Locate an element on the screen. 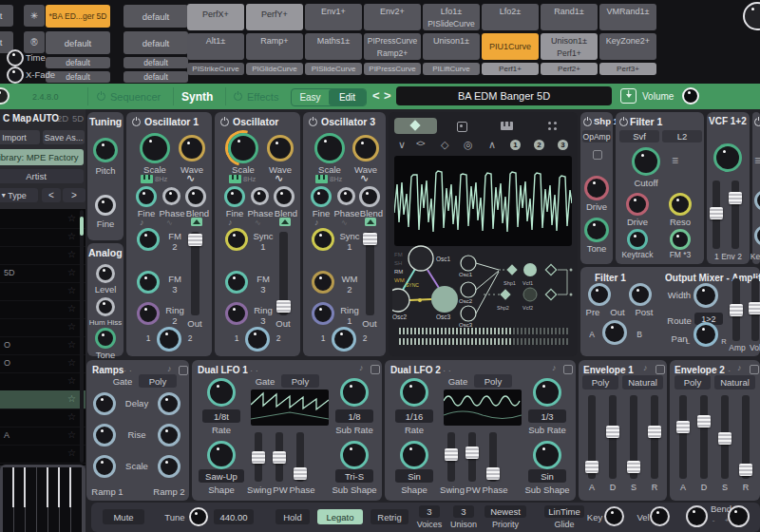 The height and width of the screenshot is (532, 760). amp-slider is located at coordinates (736, 310).